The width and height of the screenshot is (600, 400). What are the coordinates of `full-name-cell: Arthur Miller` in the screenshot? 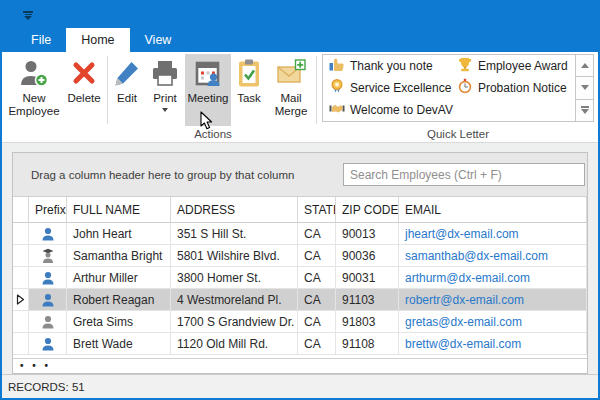 It's located at (119, 278).